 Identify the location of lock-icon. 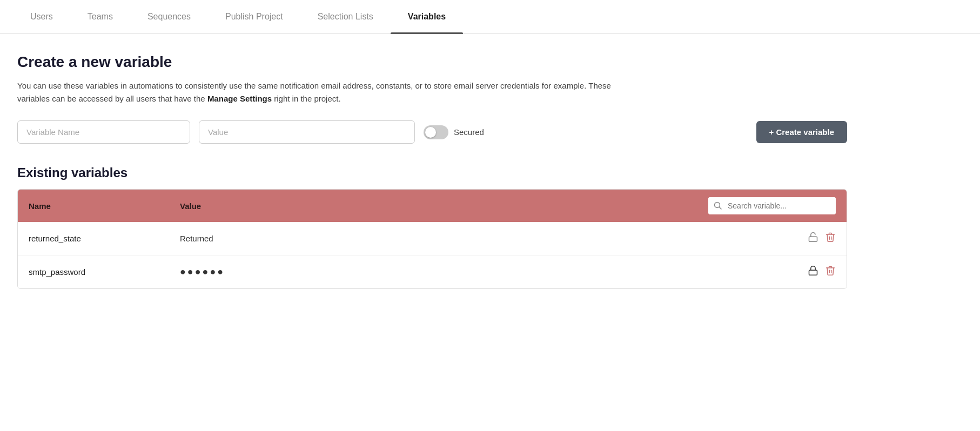
(813, 272).